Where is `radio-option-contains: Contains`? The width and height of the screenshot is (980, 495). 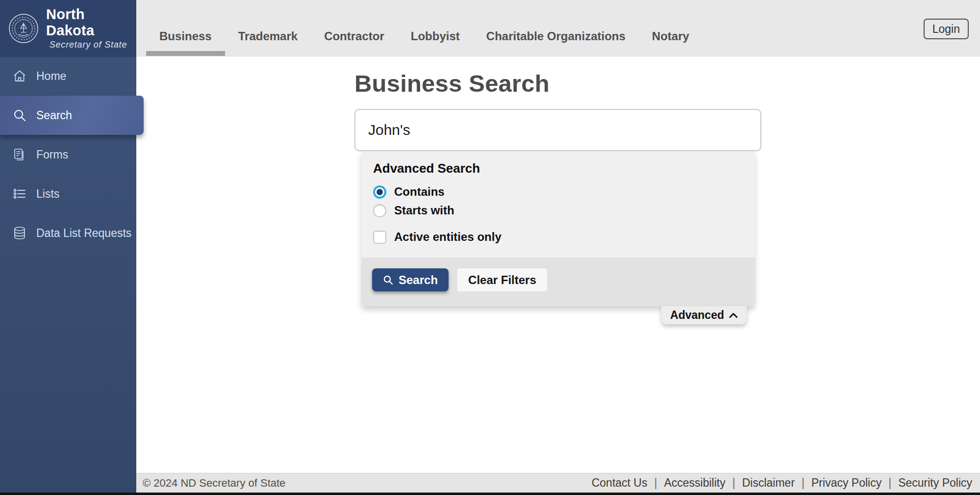
radio-option-contains: Contains is located at coordinates (558, 192).